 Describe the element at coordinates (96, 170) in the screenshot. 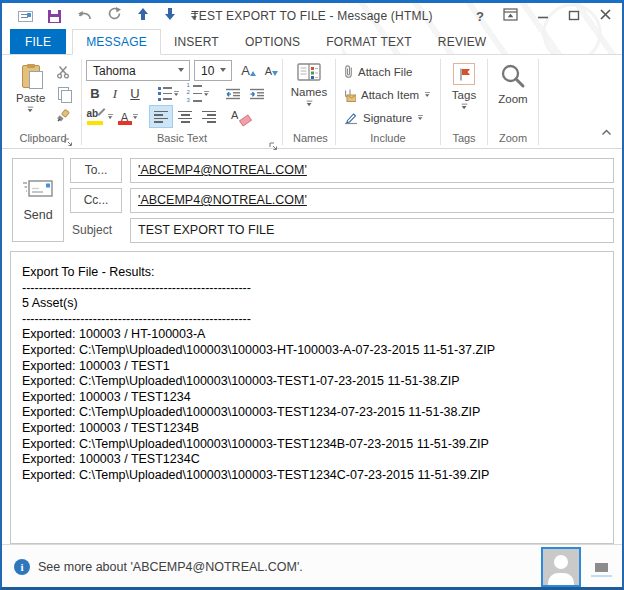

I see `to-button: To...` at that location.